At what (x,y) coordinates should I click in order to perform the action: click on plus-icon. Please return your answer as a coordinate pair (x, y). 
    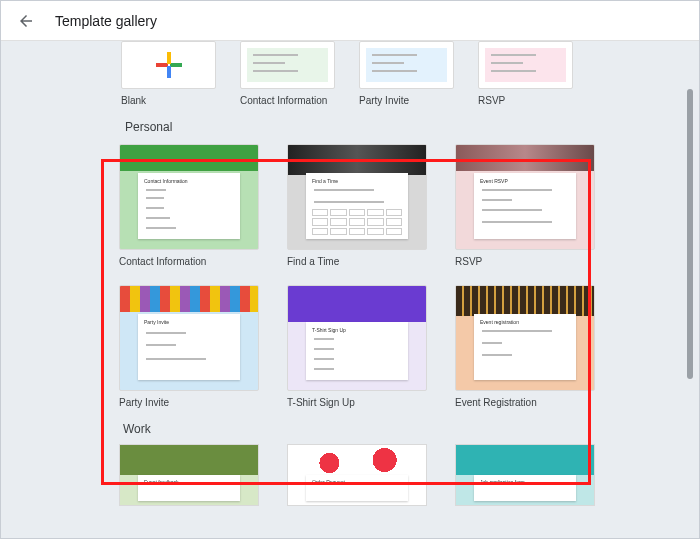
    Looking at the image, I should click on (169, 65).